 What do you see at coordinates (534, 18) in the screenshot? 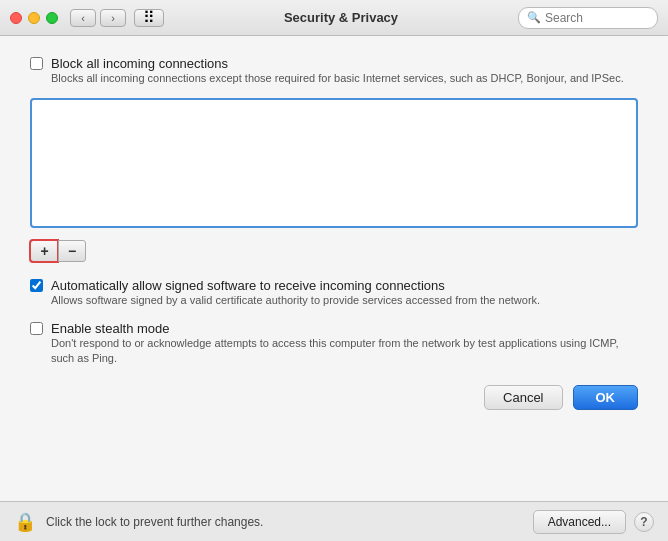
I see `search-icon: 🔍` at bounding box center [534, 18].